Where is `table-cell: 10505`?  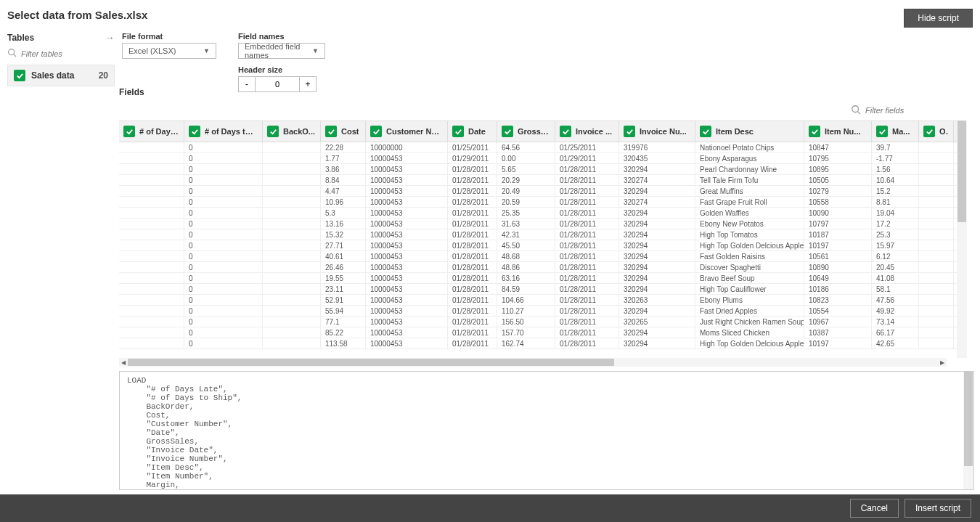
table-cell: 10505 is located at coordinates (838, 180).